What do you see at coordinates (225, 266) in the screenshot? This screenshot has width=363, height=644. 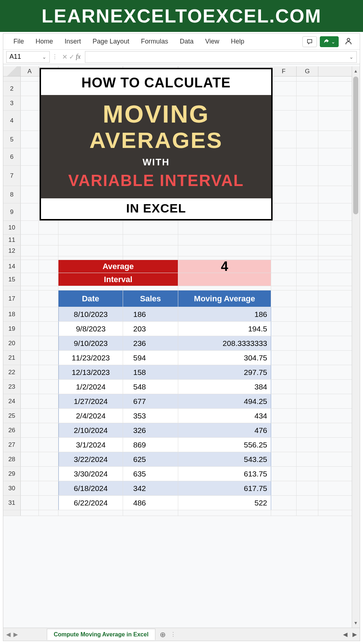 I see `avg-interval-value: 4` at bounding box center [225, 266].